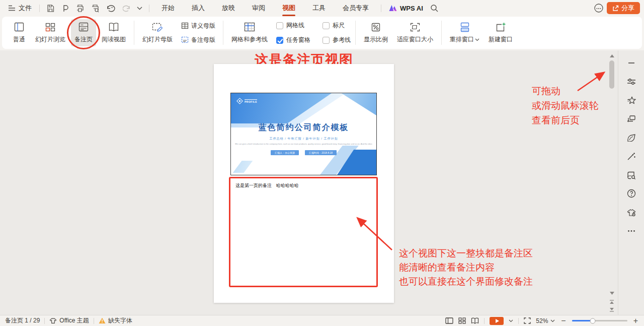  What do you see at coordinates (84, 33) in the screenshot?
I see `view-notes-page-button: 备注页` at bounding box center [84, 33].